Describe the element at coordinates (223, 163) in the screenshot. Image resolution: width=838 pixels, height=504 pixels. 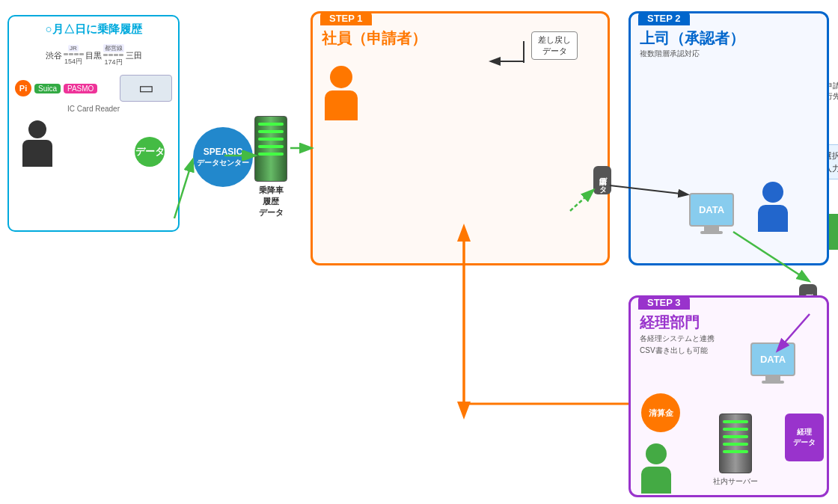
I see `speasic-sublabel: データセンター` at that location.